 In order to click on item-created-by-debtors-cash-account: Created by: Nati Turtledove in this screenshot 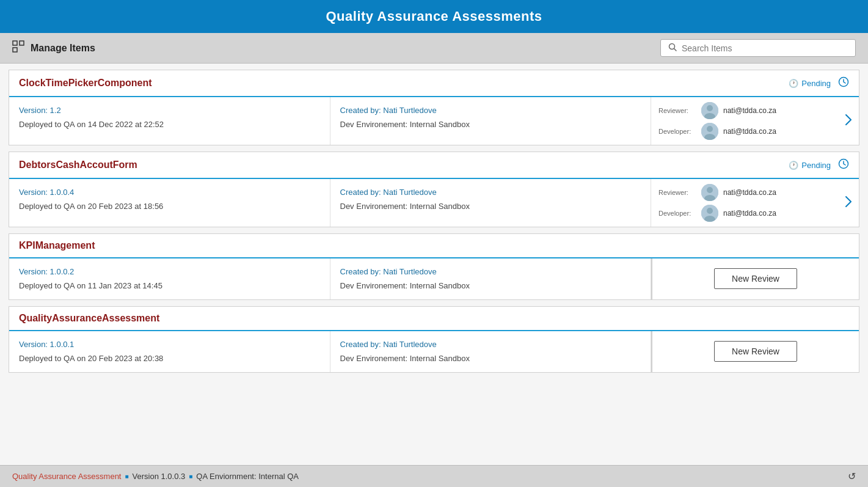, I will do `click(491, 192)`.